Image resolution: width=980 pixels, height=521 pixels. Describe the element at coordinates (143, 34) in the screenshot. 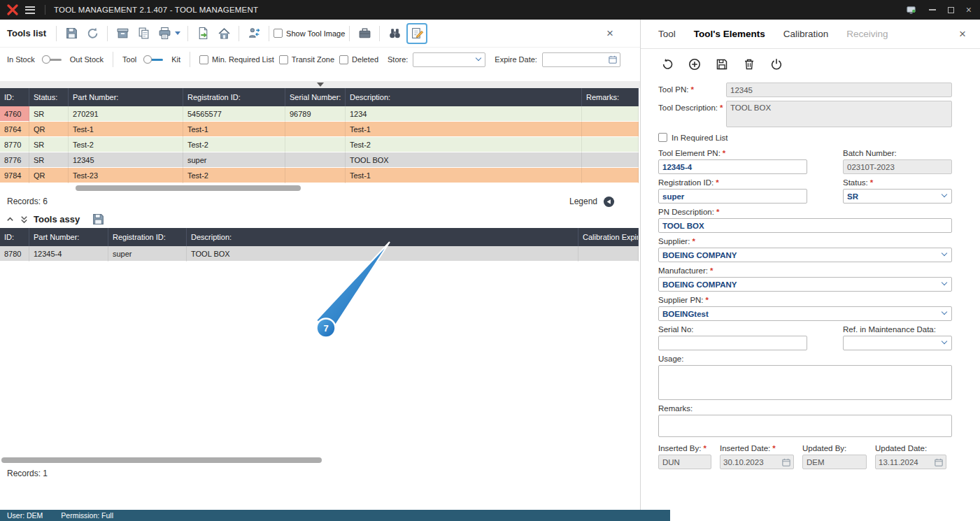

I see `copy-icon` at that location.